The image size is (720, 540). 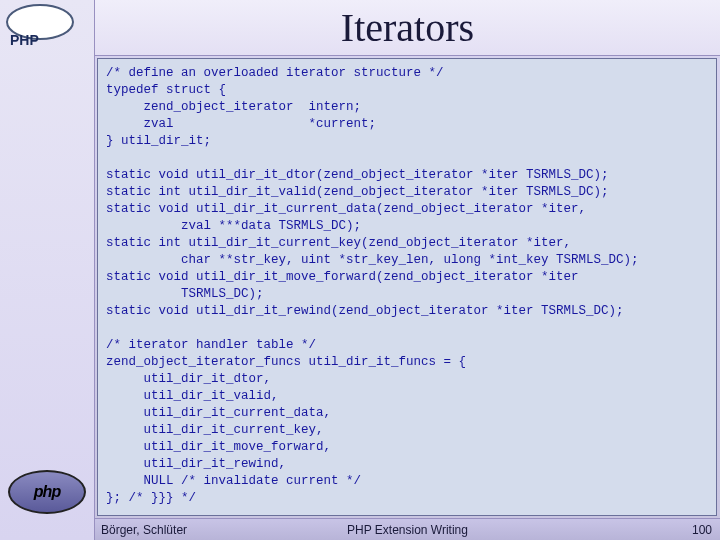 I want to click on php-logo-text: php, so click(x=47, y=492).